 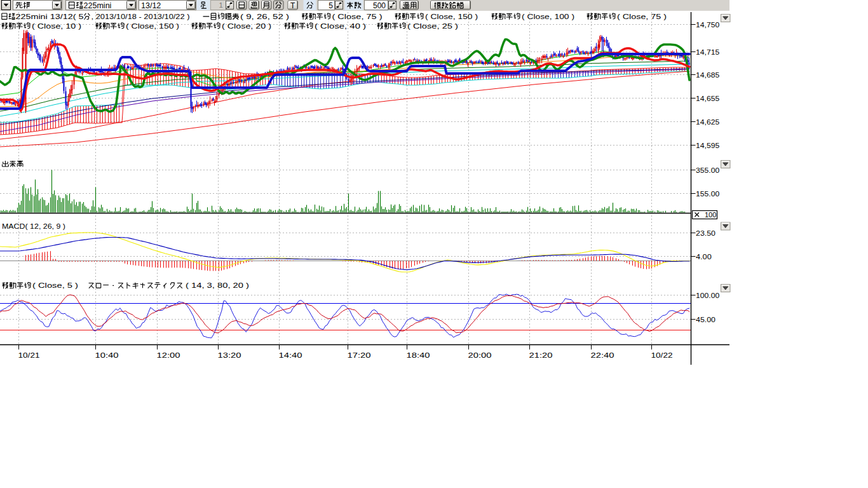 What do you see at coordinates (708, 295) in the screenshot?
I see `svg-text: 100.00` at bounding box center [708, 295].